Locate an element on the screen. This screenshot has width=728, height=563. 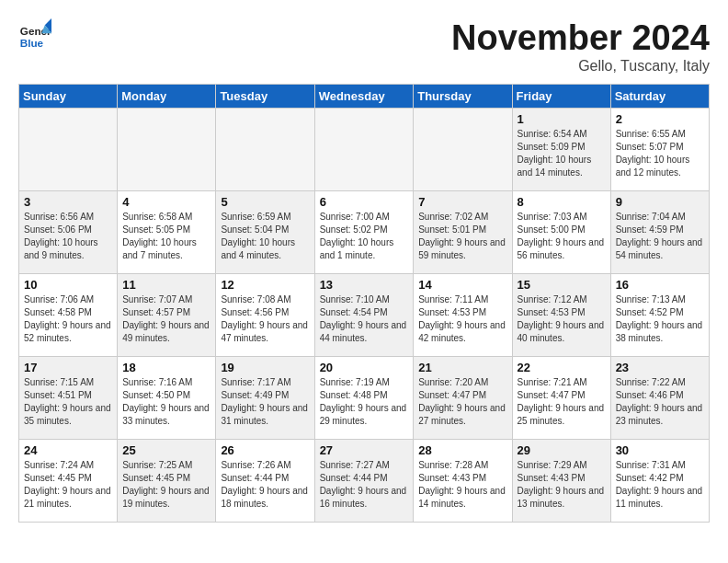
calendar-cell: 28Sunrise: 7:28 AM Sunset: 4:43 PM Dayli… is located at coordinates (463, 481).